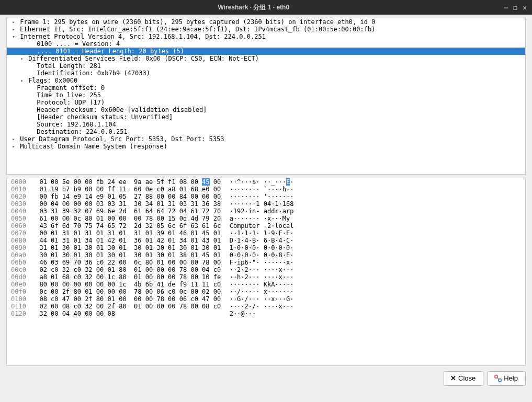 The width and height of the screenshot is (532, 402). What do you see at coordinates (506, 378) in the screenshot?
I see `help-button: Help` at bounding box center [506, 378].